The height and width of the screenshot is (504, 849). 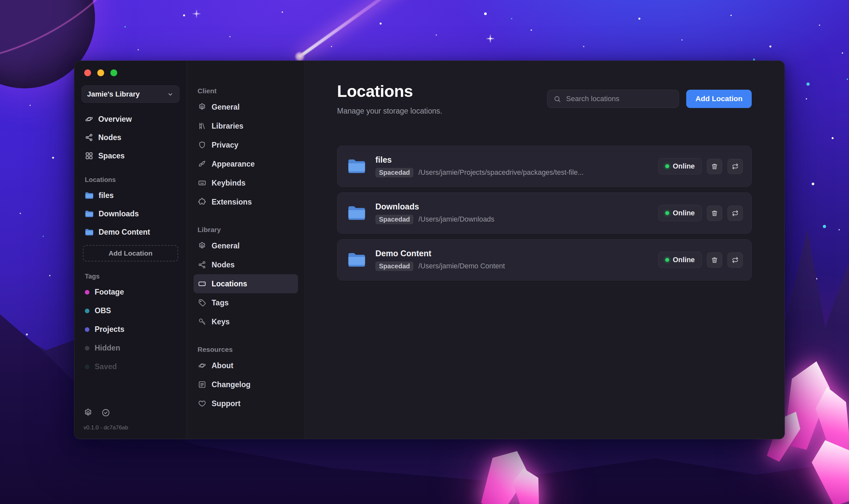 I want to click on settings-nav: Client General Libraries Privacy Appeara…, so click(x=246, y=250).